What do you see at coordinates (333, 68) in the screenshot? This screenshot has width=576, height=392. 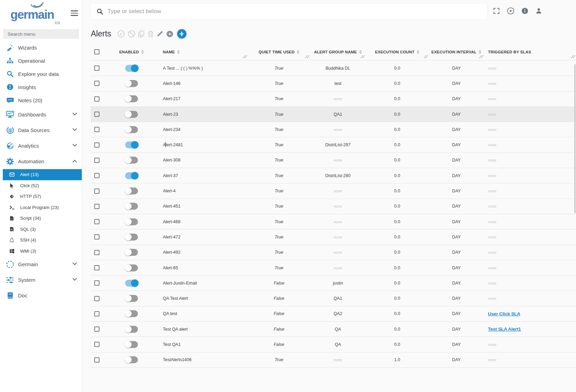 I see `table-row: A Test ... ( ( ) %%% ) True Buddhika DL …` at bounding box center [333, 68].